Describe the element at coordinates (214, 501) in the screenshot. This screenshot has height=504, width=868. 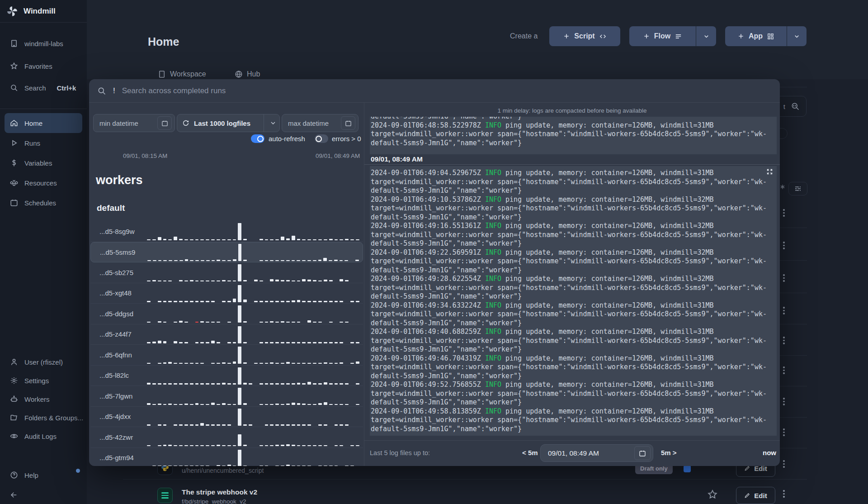
I see `item-path: f/bd/stripe_webhook_v2` at that location.